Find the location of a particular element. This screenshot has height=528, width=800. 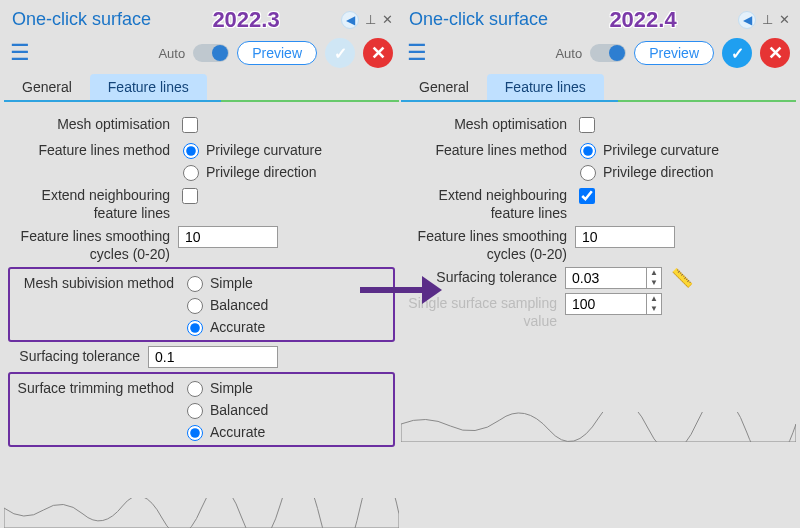

highlight-surface-trimming: Surface trimming method Simple Balanced … is located at coordinates (202, 410).